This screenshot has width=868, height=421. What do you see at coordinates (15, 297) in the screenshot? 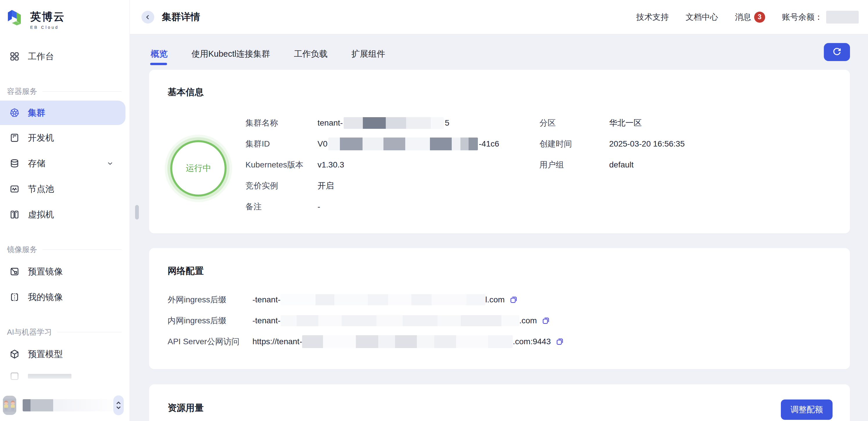
I see `split-book-icon` at bounding box center [15, 297].